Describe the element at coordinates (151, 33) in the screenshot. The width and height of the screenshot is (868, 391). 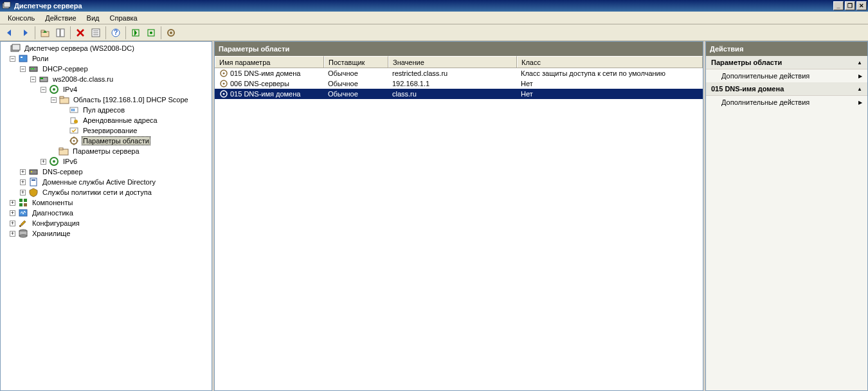
I see `action2-button` at that location.